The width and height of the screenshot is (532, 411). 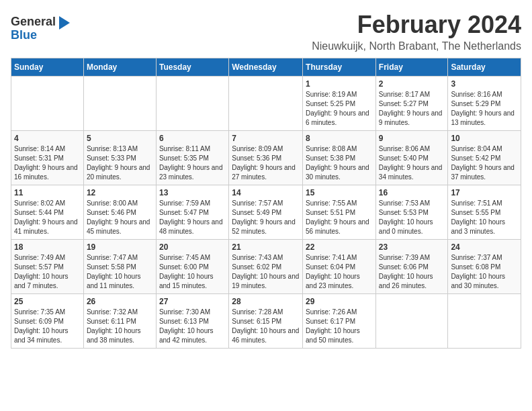 What do you see at coordinates (48, 267) in the screenshot?
I see `table-row: 18Sunrise: 7:49 AM Sunset: 5:57 PM Dayli…` at bounding box center [48, 267].